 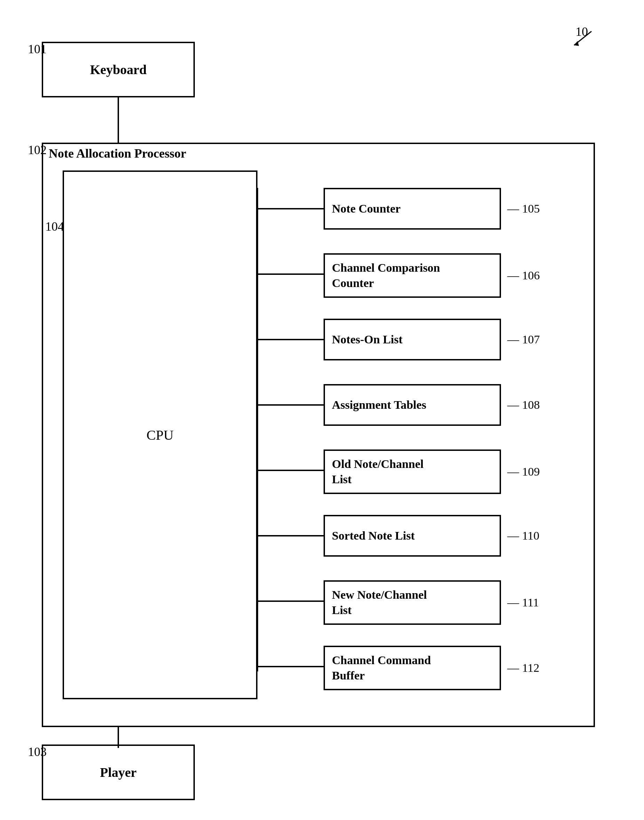 I want to click on ref-107: — 107, so click(x=523, y=339).